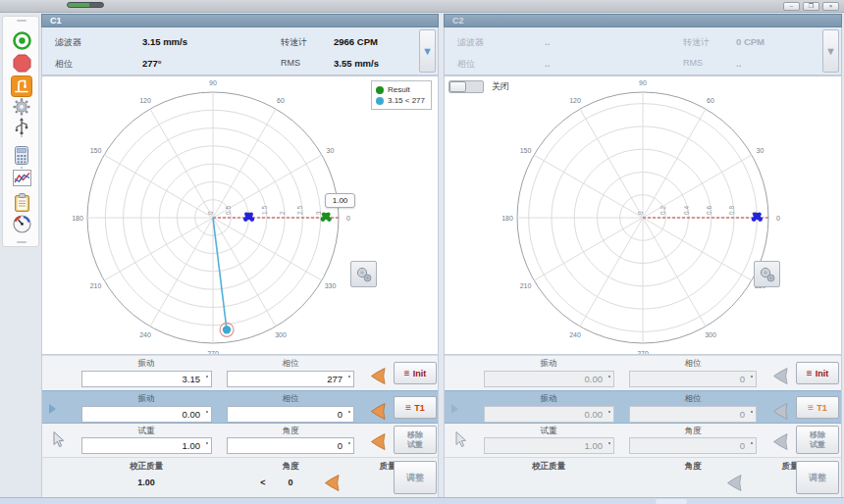  Describe the element at coordinates (22, 63) in the screenshot. I see `stop-icon` at that location.